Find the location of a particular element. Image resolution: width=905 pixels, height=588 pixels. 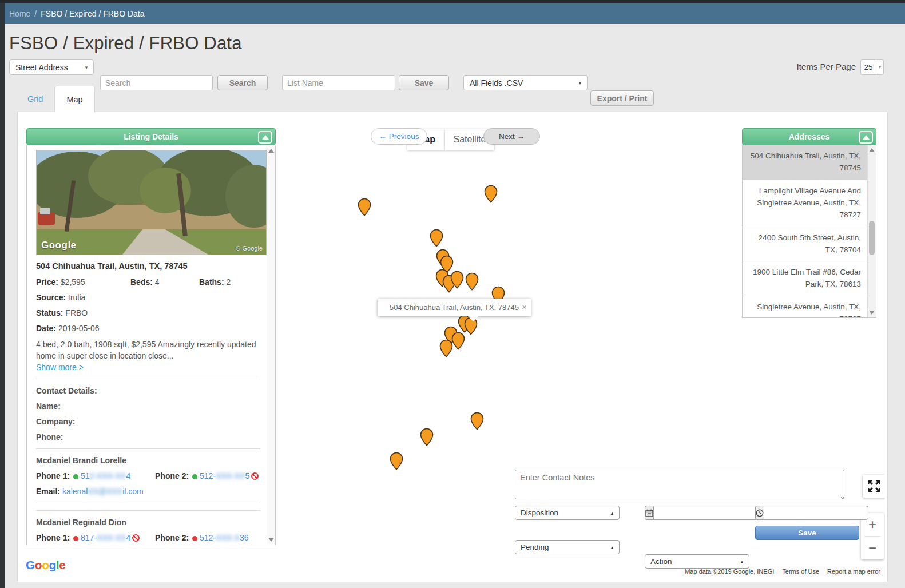

export-format-select: All Fields .CSV ▼ is located at coordinates (525, 82).